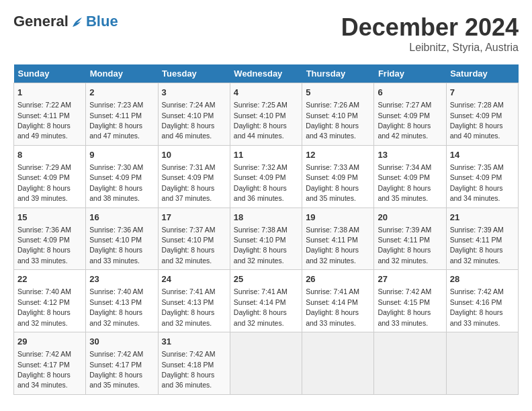  Describe the element at coordinates (194, 342) in the screenshot. I see `day-number: 31` at that location.